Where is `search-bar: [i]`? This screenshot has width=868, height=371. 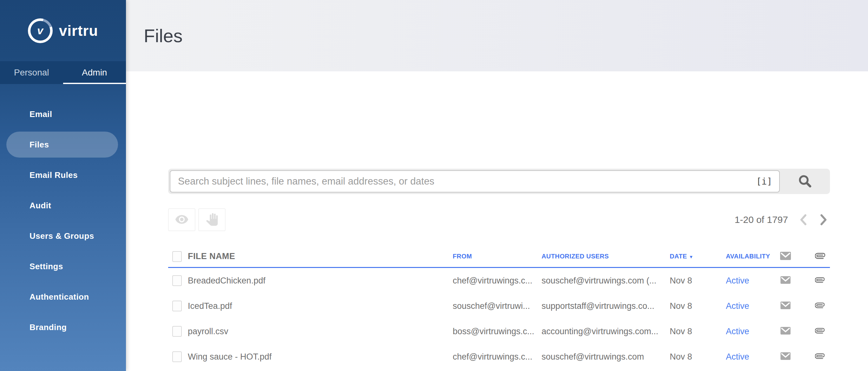
search-bar: [i] is located at coordinates (499, 181).